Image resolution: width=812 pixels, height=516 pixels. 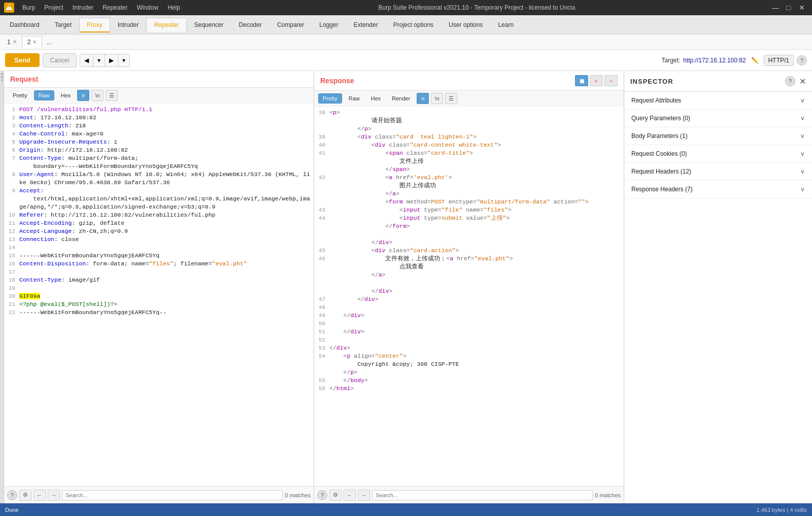 What do you see at coordinates (469, 340) in the screenshot?
I see `code-line: 52` at bounding box center [469, 340].